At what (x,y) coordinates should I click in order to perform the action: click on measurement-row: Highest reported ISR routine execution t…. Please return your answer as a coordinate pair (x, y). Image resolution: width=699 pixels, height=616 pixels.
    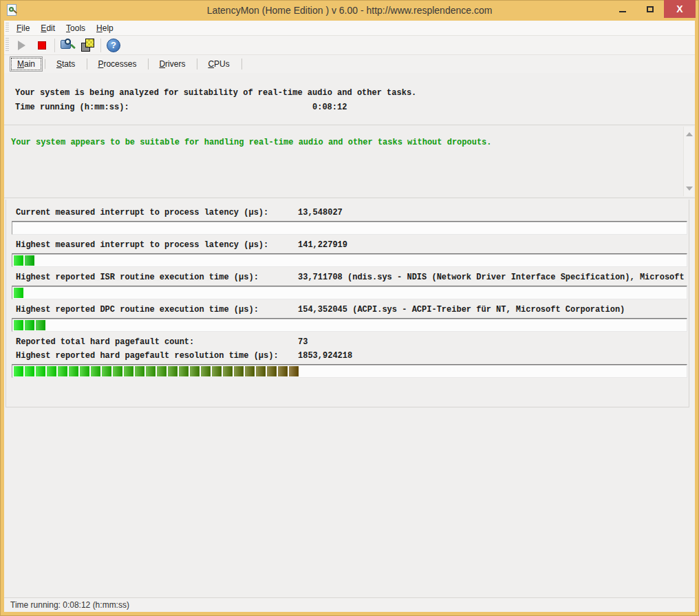
    Looking at the image, I should click on (347, 275).